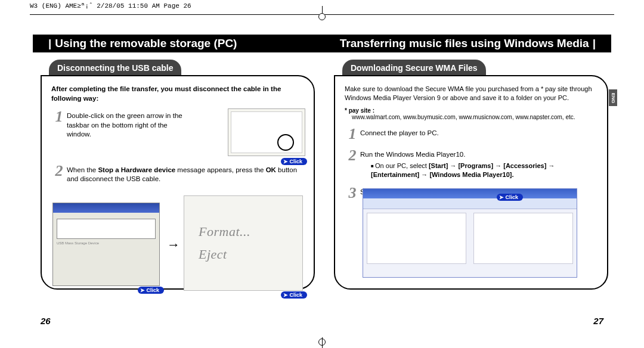 This screenshot has width=644, height=348. Describe the element at coordinates (178, 94) in the screenshot. I see `intro-text: After completing the file transfer, you …` at that location.